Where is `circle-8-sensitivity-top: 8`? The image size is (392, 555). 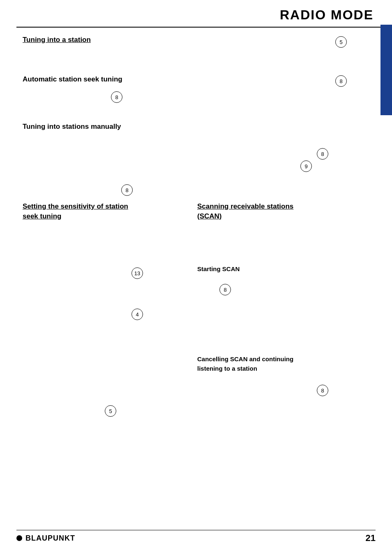
circle-8-sensitivity-top: 8 is located at coordinates (127, 190).